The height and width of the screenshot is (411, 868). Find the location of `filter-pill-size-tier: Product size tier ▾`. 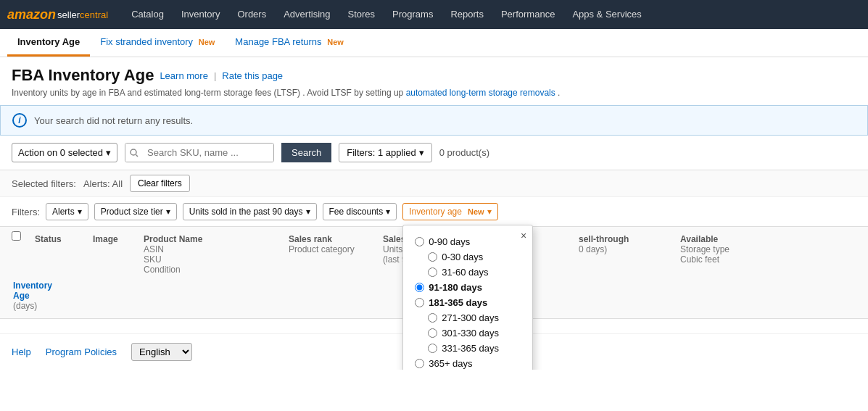

filter-pill-size-tier: Product size tier ▾ is located at coordinates (136, 212).